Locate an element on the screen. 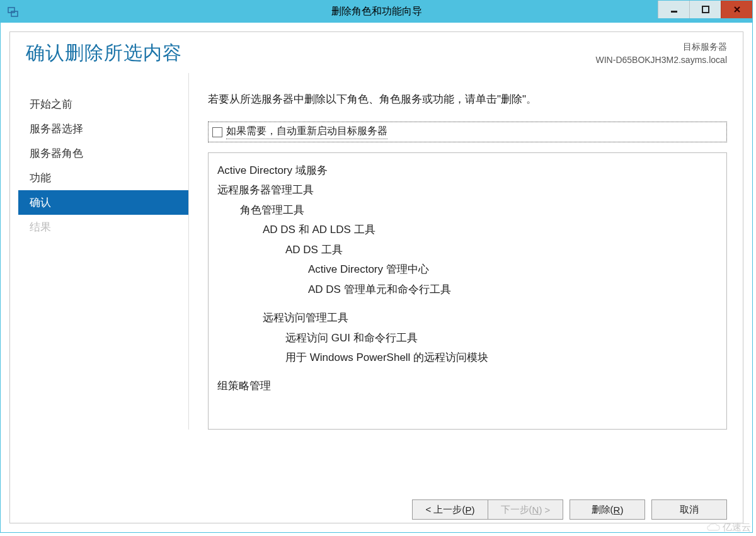 This screenshot has height=536, width=756. watermark: 亿速云 is located at coordinates (728, 528).